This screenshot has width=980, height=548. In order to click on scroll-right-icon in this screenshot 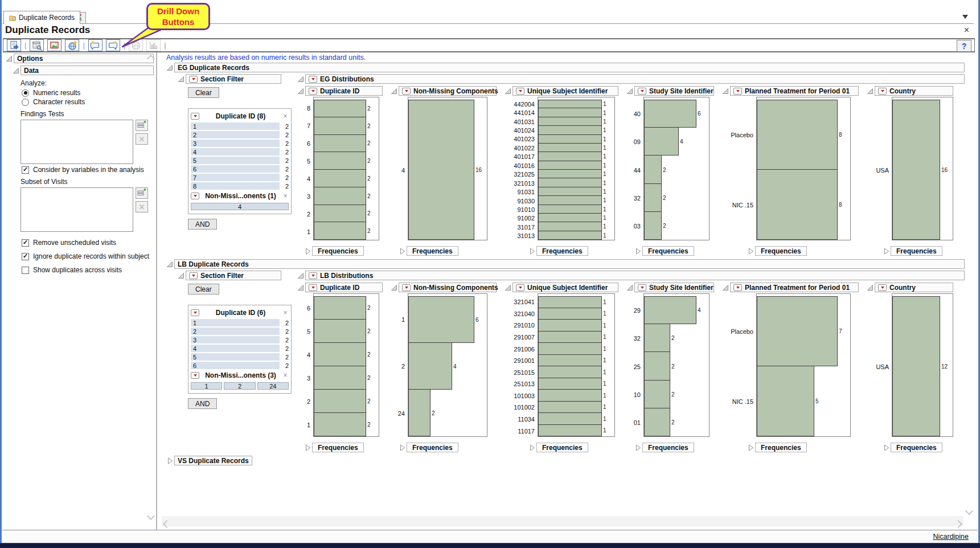, I will do `click(958, 524)`.